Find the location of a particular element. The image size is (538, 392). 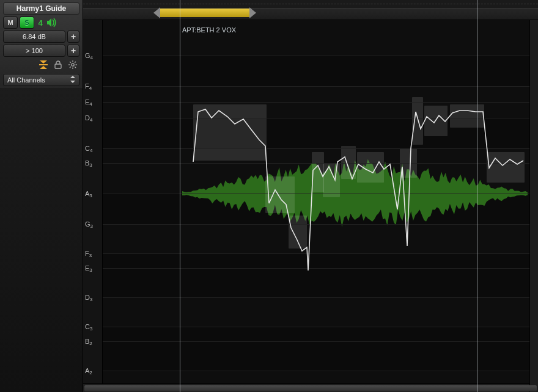

horizontal-scrollbar is located at coordinates (306, 388).